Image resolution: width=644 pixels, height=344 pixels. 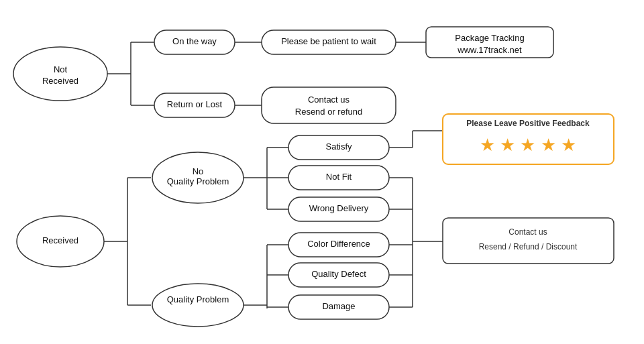 What do you see at coordinates (60, 80) in the screenshot?
I see `svg-text: Received` at bounding box center [60, 80].